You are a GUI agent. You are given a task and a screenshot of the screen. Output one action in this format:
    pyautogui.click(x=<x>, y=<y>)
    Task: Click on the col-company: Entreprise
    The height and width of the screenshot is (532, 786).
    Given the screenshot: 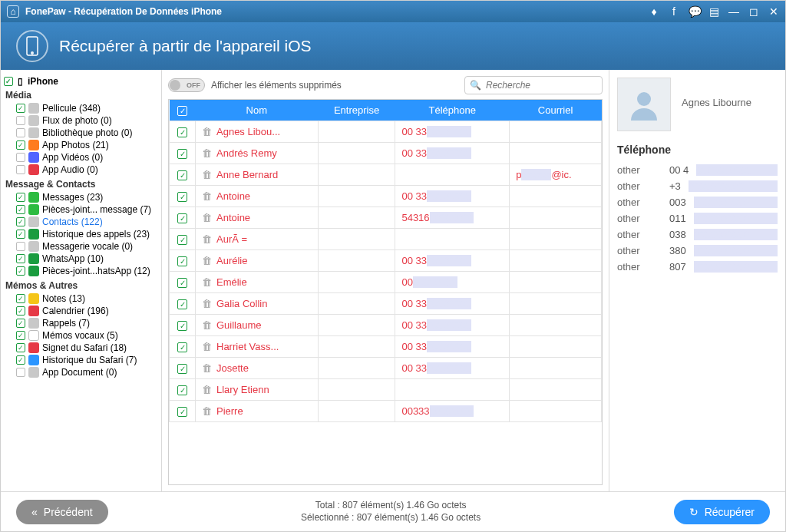 What is the action you would take?
    pyautogui.click(x=356, y=111)
    